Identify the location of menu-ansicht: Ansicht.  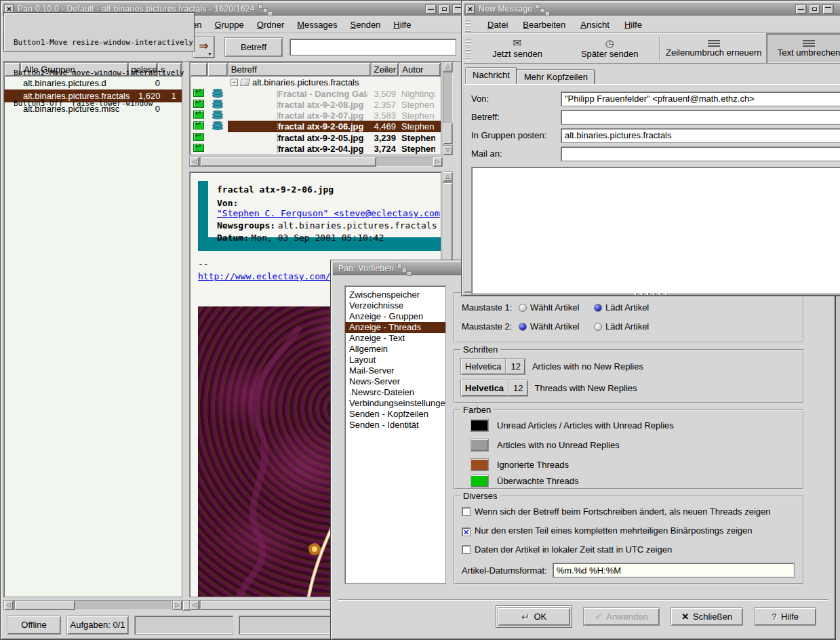
(595, 24).